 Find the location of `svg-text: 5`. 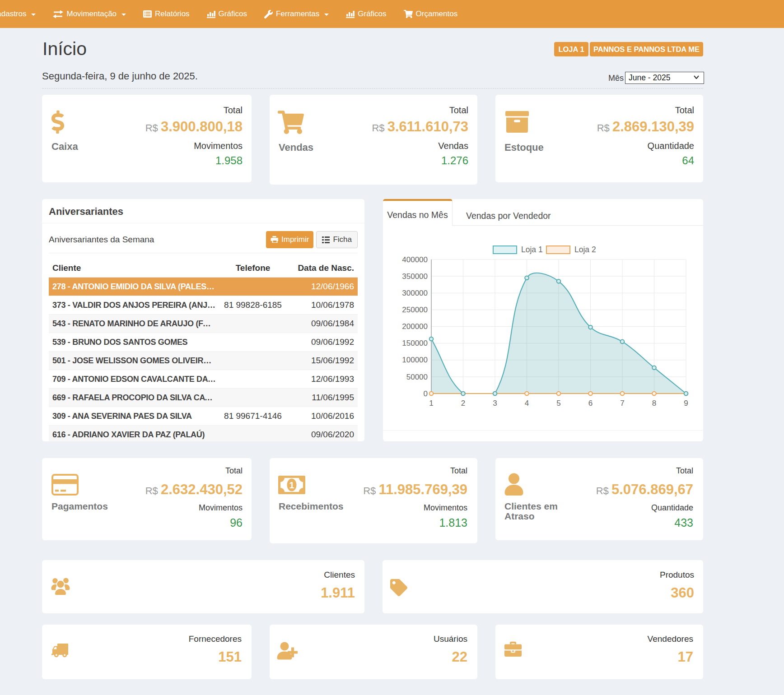

svg-text: 5 is located at coordinates (558, 403).